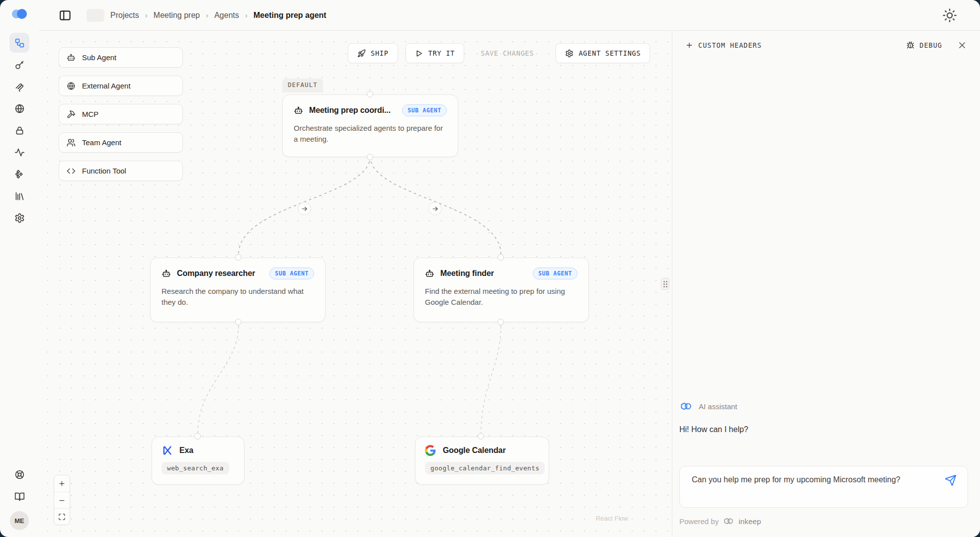 The width and height of the screenshot is (980, 537). Describe the element at coordinates (509, 15) in the screenshot. I see `top-header: Projects › Meeting prep › Agents › Meeti…` at that location.